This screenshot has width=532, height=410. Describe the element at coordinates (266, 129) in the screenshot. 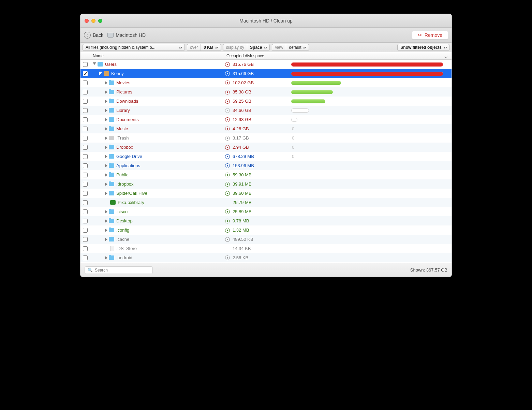

I see `table-row: Music4.26 GB0` at that location.